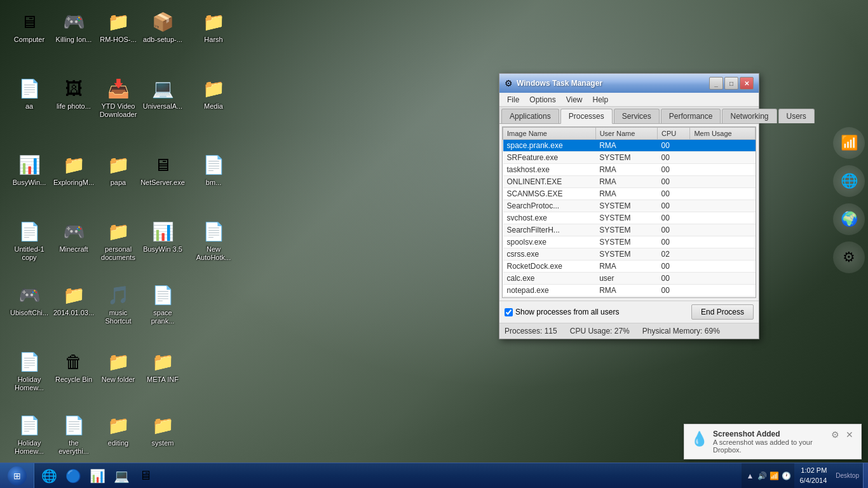 This screenshot has width=868, height=488. What do you see at coordinates (716, 83) in the screenshot?
I see `minimize-button: _` at bounding box center [716, 83].